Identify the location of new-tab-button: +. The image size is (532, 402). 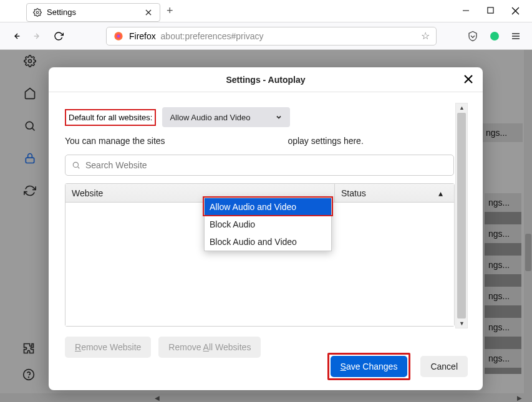
(170, 11).